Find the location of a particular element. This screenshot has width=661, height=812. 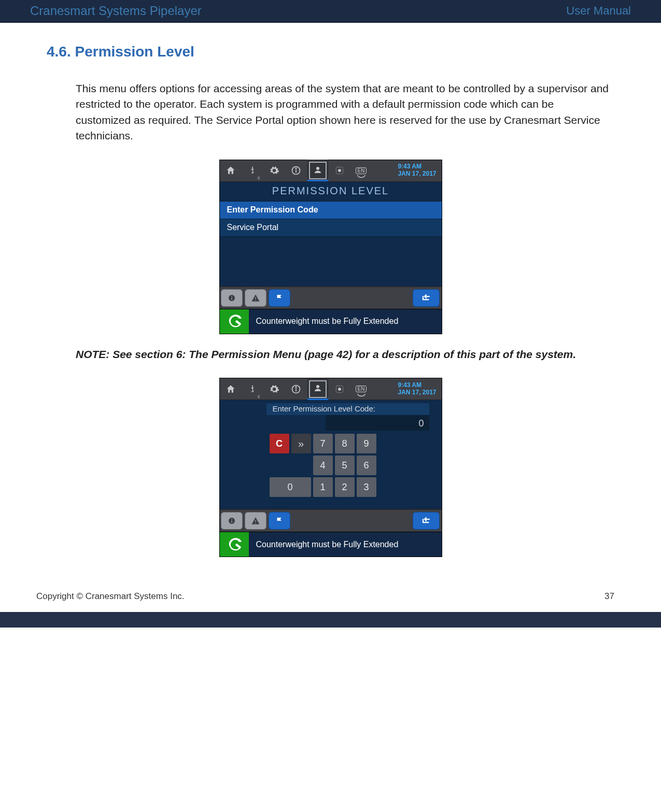

section-number: 4.6. is located at coordinates (59, 52).